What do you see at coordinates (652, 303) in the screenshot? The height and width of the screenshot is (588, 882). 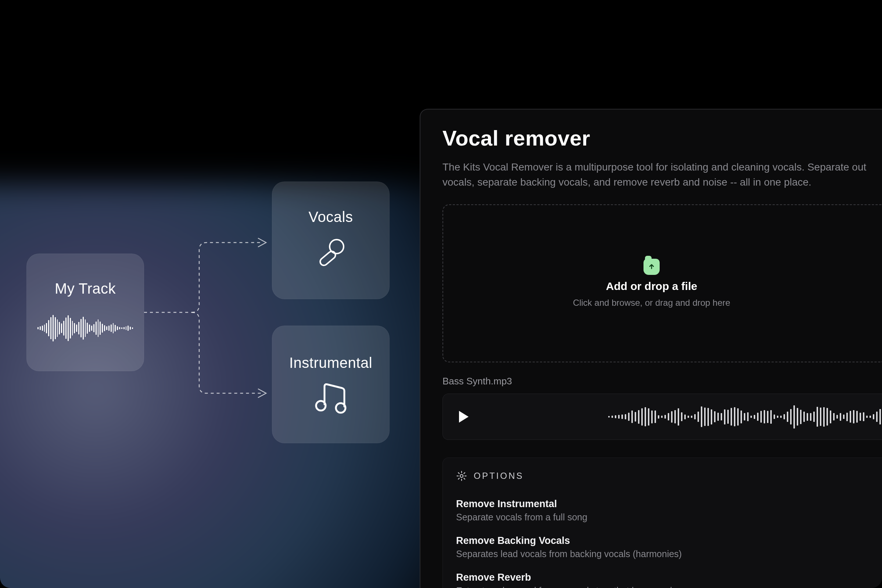 I see `dropzone-subtitle: Click and browse, or drag and drop here` at bounding box center [652, 303].